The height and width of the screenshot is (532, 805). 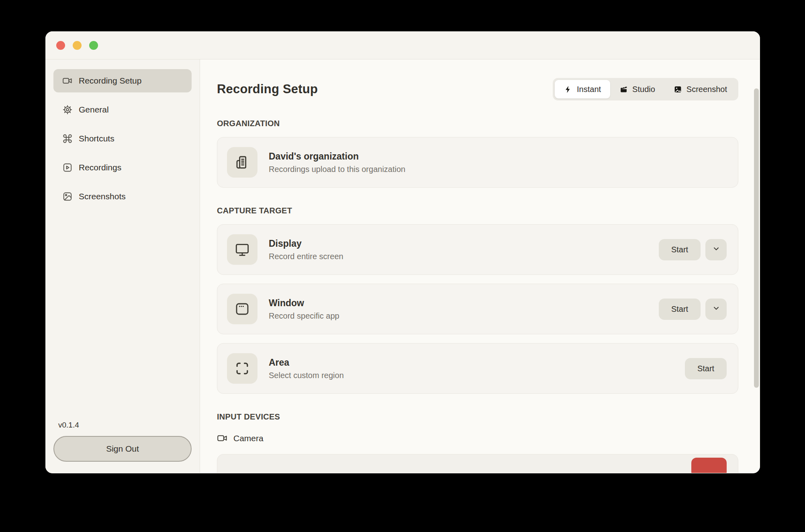 What do you see at coordinates (242, 250) in the screenshot?
I see `display-icon` at bounding box center [242, 250].